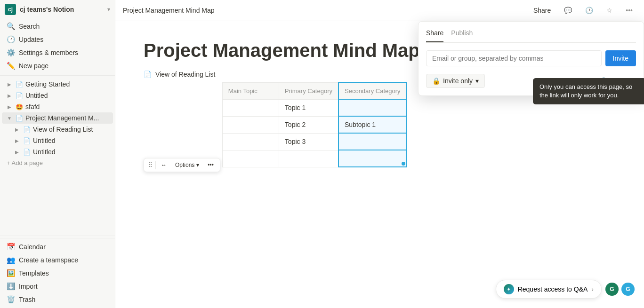  Describe the element at coordinates (57, 26) in the screenshot. I see `sidebar-item-search: 🔍 Search` at that location.